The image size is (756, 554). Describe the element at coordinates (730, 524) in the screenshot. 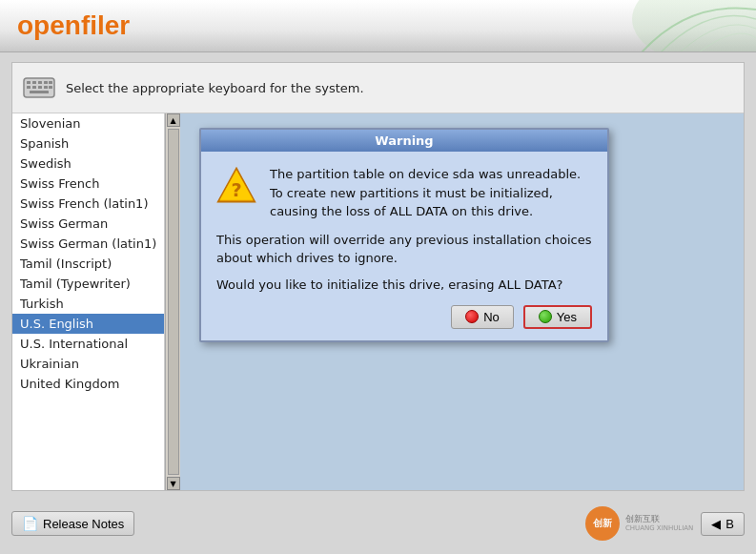

I see `back-label: B` at that location.